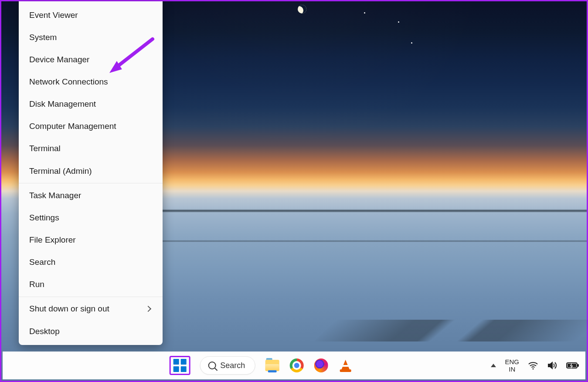 This screenshot has width=588, height=382. I want to click on search-label: Search, so click(233, 366).